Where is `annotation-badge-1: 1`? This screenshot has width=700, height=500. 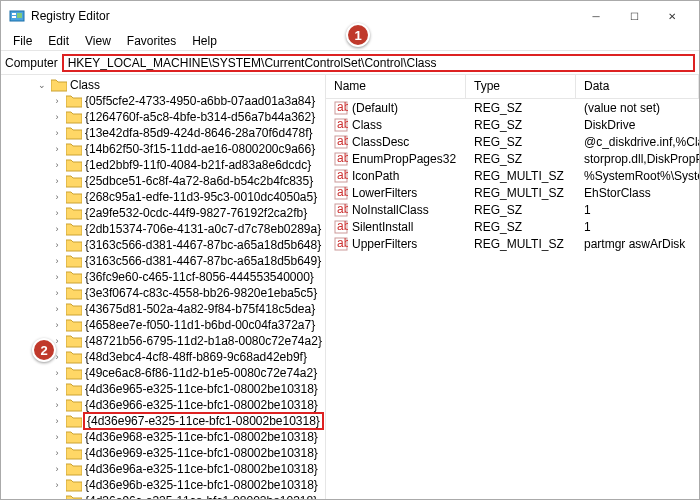
annotation-badge-1: 1 is located at coordinates (358, 35).